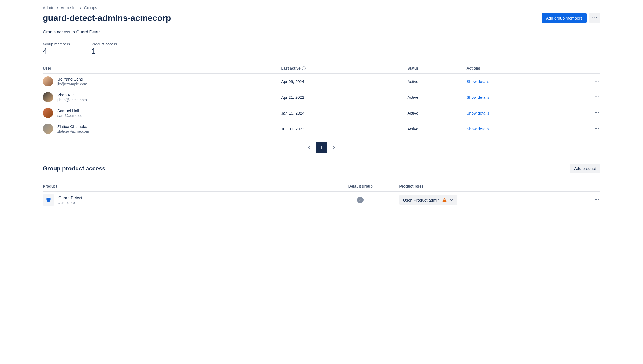 Image resolution: width=643 pixels, height=364 pixels. What do you see at coordinates (492, 186) in the screenshot?
I see `col-roles: Product roles` at bounding box center [492, 186].